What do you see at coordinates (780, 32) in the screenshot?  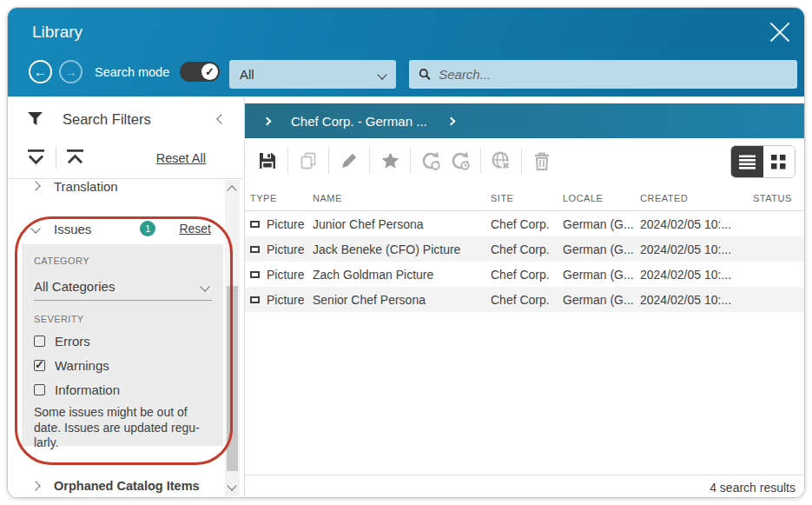 I see `close-icon` at bounding box center [780, 32].